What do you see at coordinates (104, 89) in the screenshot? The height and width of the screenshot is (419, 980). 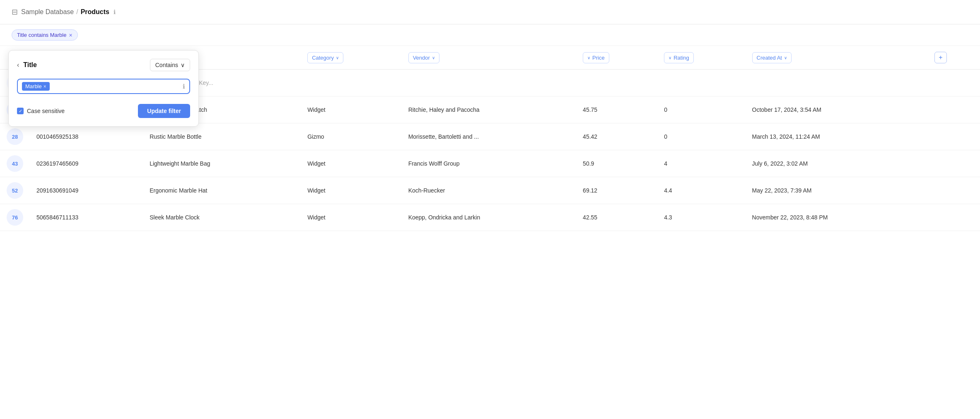 I see `filter-popup: ‹ Title Contains ∨ Marble × ℹ Case sensi…` at bounding box center [104, 89].